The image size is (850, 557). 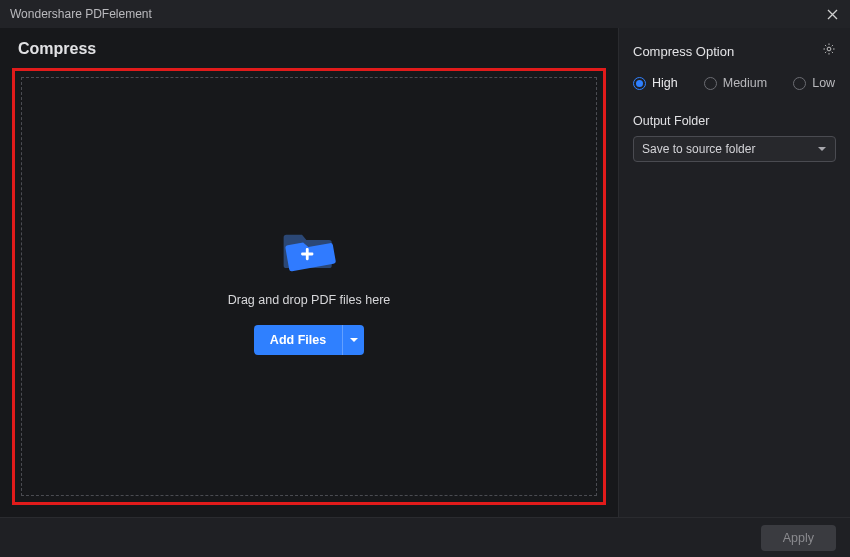 What do you see at coordinates (698, 149) in the screenshot?
I see `output-folder-value: Save to source folder` at bounding box center [698, 149].